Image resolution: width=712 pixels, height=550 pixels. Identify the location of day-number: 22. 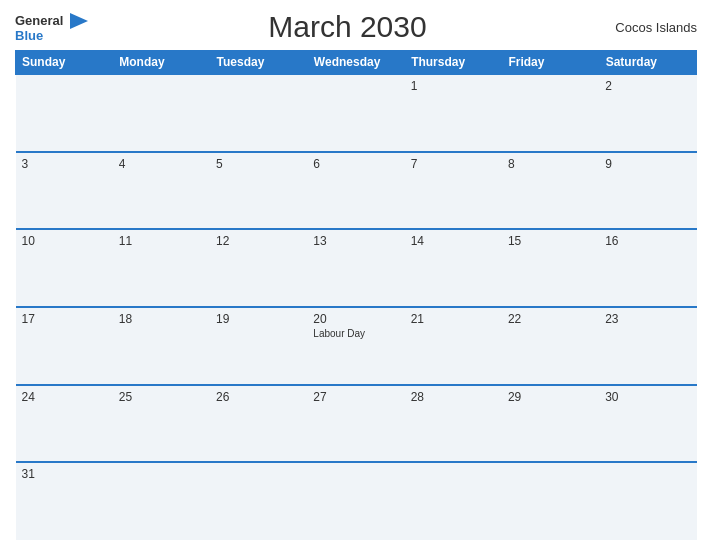
(550, 319).